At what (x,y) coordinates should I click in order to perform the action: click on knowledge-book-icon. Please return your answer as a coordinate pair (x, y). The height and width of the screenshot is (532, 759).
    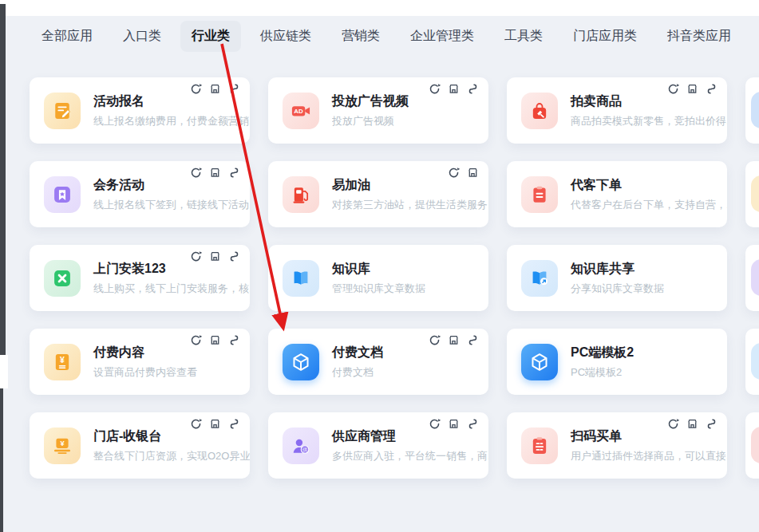
    Looking at the image, I should click on (301, 278).